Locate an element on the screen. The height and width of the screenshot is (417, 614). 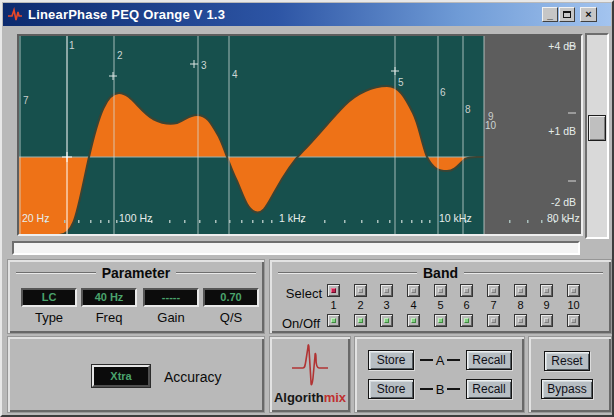
parameter-title: Parameter is located at coordinates (136, 273).